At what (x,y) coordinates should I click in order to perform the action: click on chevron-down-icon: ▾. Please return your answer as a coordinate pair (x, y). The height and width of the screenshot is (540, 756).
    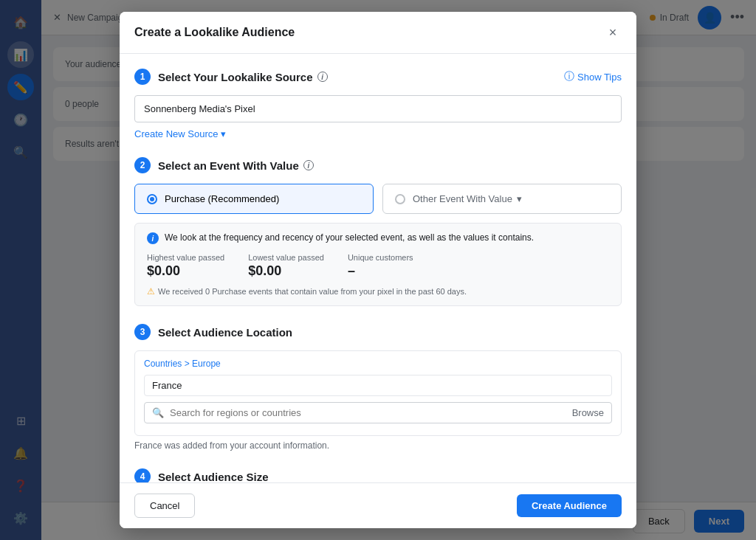
    Looking at the image, I should click on (520, 199).